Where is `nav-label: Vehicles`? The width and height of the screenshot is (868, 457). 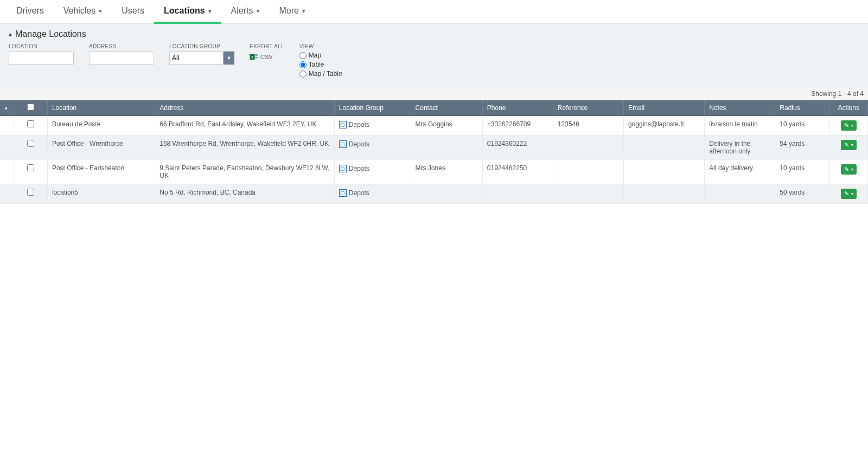
nav-label: Vehicles is located at coordinates (80, 11).